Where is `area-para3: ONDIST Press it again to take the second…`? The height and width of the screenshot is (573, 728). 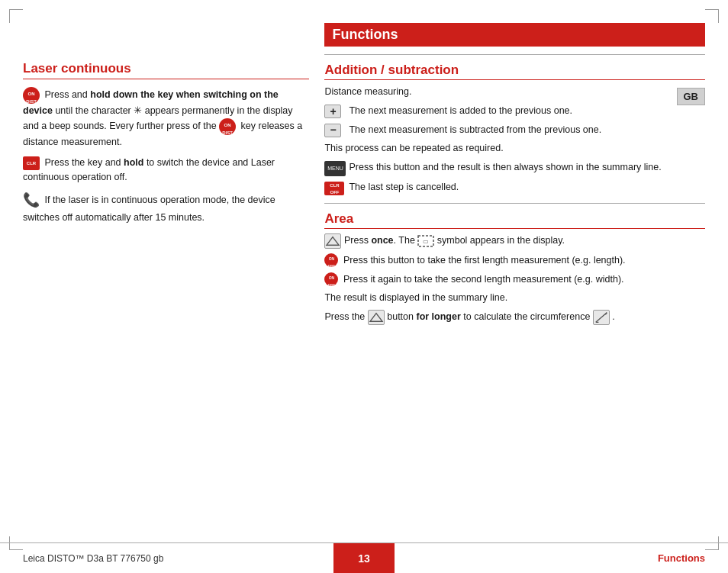
area-para3: ONDIST Press it again to take the second… is located at coordinates (514, 279).